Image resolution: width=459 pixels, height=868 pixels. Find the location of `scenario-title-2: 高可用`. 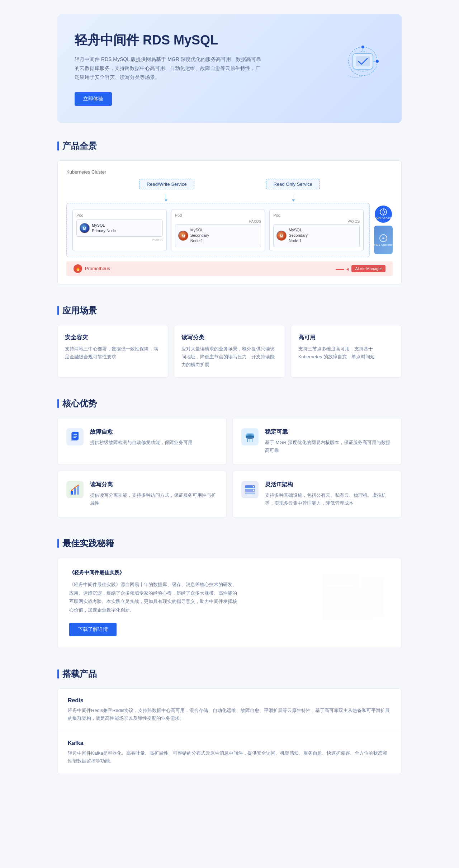

scenario-title-2: 高可用 is located at coordinates (346, 338).